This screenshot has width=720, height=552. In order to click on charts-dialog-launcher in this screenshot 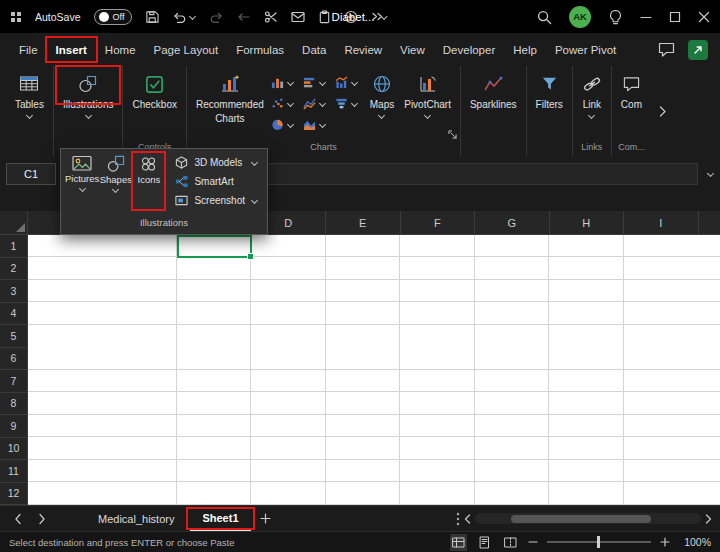, I will do `click(452, 134)`.